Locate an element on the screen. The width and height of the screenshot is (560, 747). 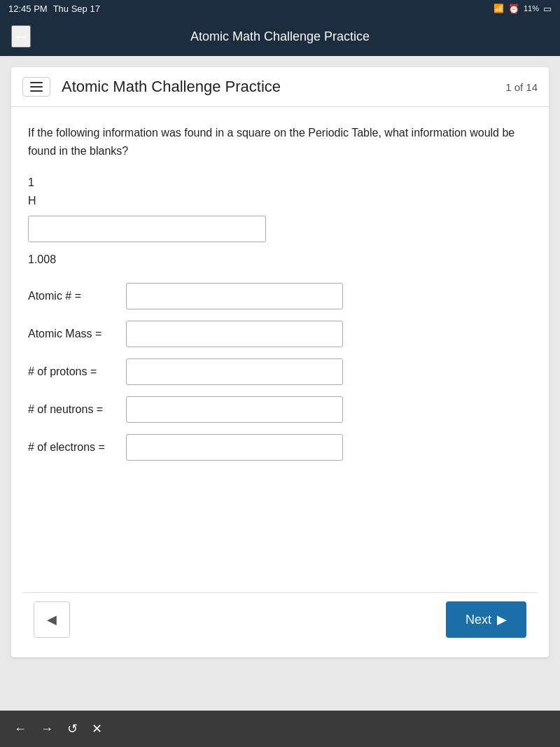
protons-label: # of protons = is located at coordinates (77, 372).